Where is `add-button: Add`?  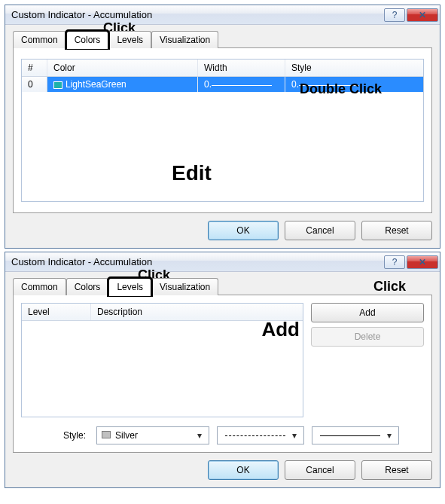 add-button: Add is located at coordinates (367, 313).